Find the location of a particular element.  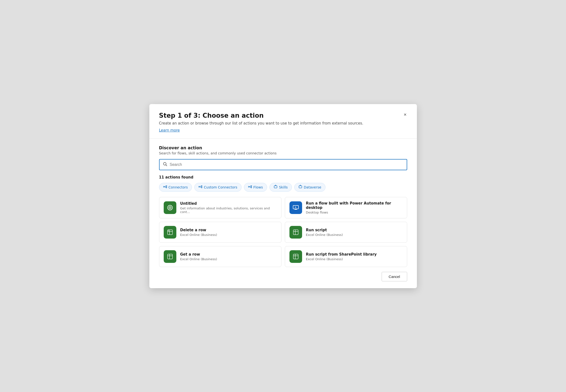

action-source-delete-row: Excel Online (Business) is located at coordinates (199, 235).